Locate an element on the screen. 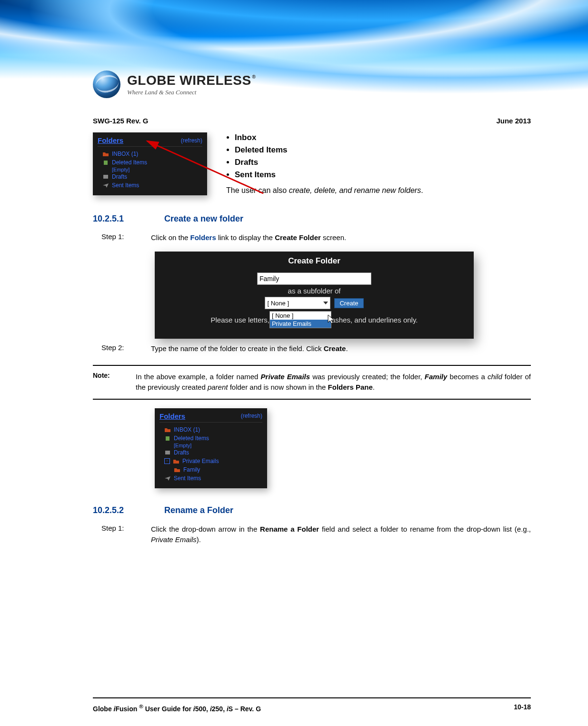  cursor-icon is located at coordinates (331, 319).